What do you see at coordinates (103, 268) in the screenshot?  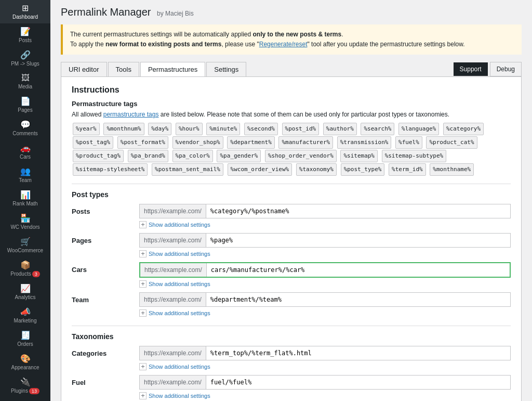 I see `field-label-cars: Cars` at bounding box center [103, 268].